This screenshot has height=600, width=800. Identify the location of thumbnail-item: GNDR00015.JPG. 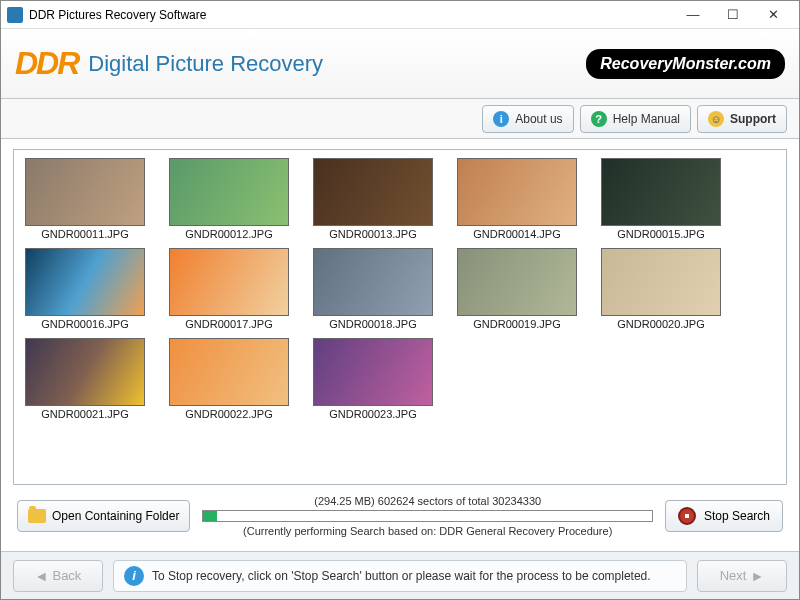
(661, 199).